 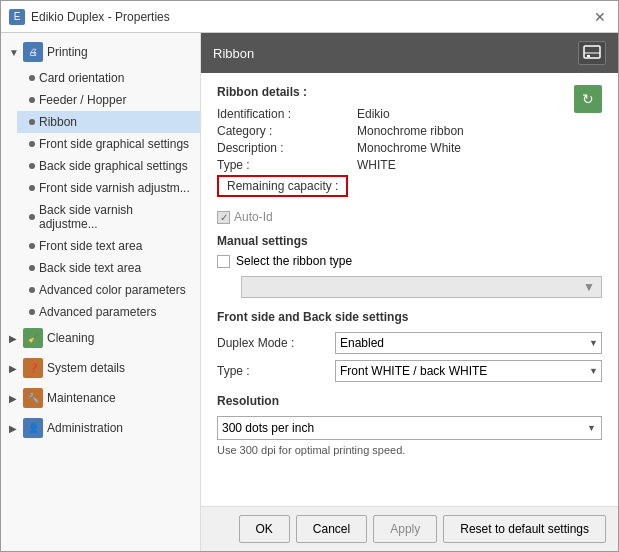 I want to click on ribbon-details: Ribbon details : Identification : Edikio…, so click(x=410, y=142).